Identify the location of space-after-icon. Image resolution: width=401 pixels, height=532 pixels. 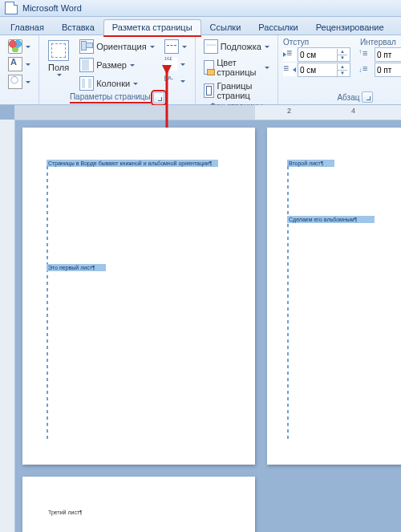
(367, 70).